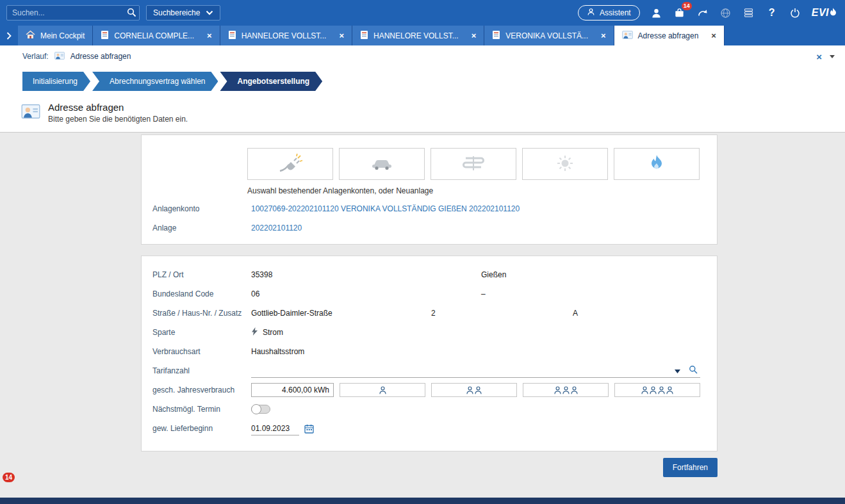 The image size is (845, 504). Describe the element at coordinates (423, 56) in the screenshot. I see `history-bar: Verlauf: Adresse abfragen ×` at that location.